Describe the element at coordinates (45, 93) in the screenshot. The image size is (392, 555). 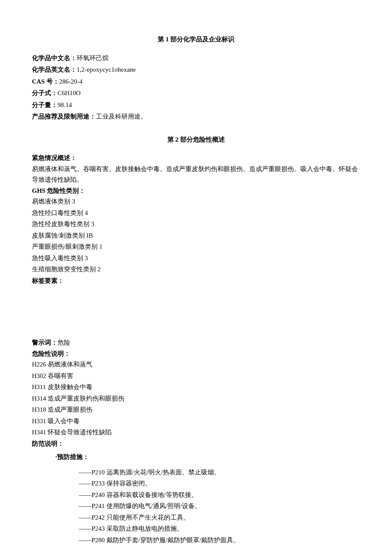
I see `formula-label: 分子式：` at that location.